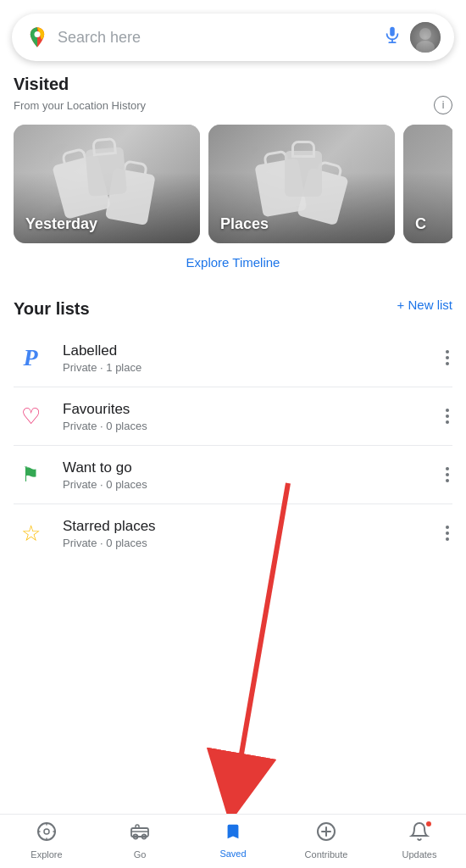 This screenshot has width=466, height=868. I want to click on bottom-nav: Explore Go Saved, so click(233, 841).